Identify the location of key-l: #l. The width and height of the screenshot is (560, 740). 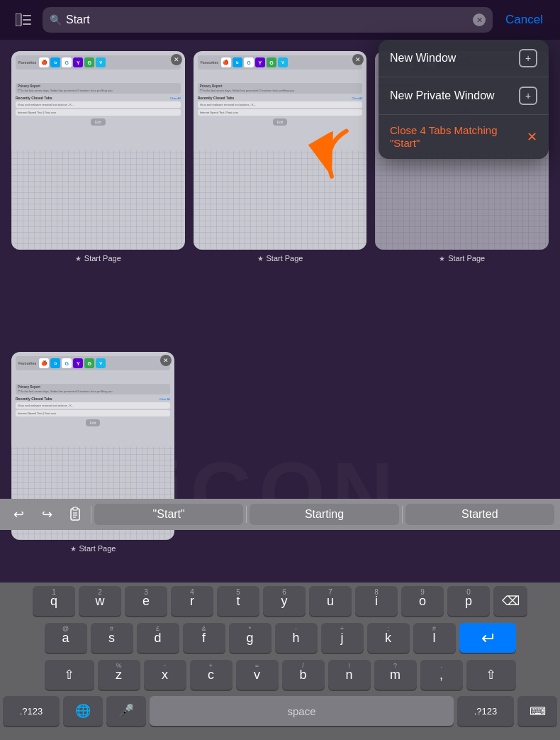
(435, 638).